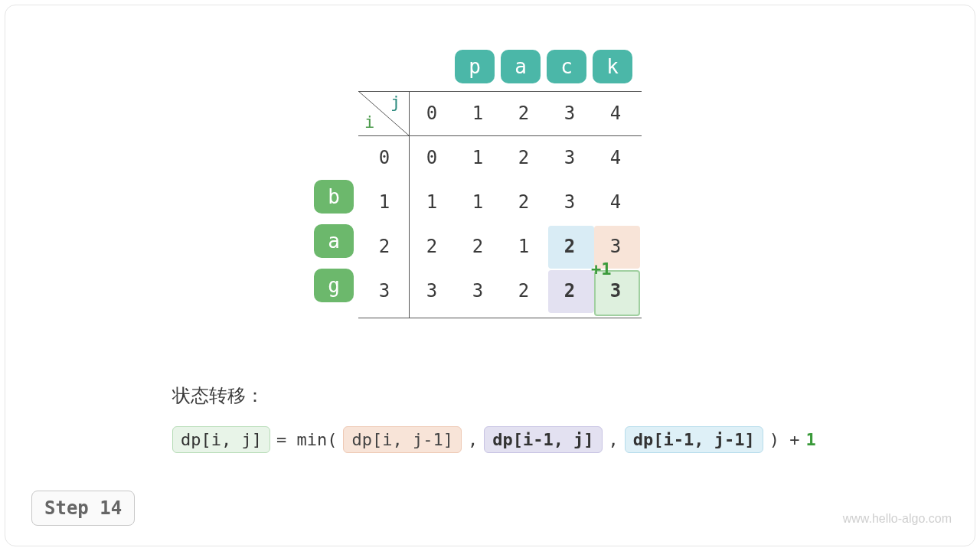 The height and width of the screenshot is (551, 980). What do you see at coordinates (602, 269) in the screenshot?
I see `plus-one-annotation: +1` at bounding box center [602, 269].